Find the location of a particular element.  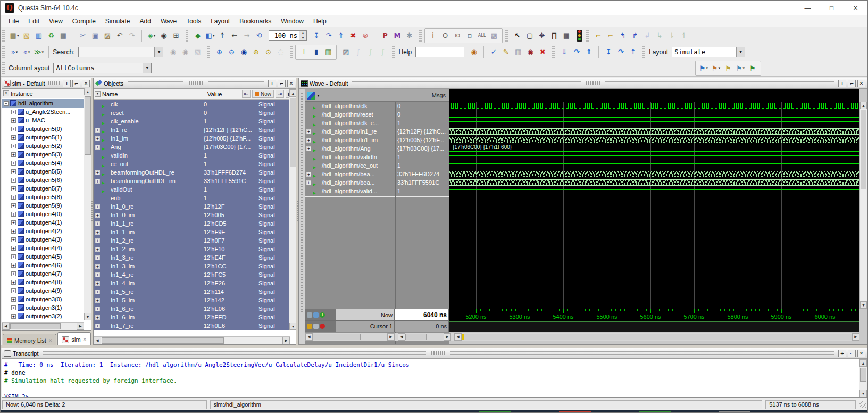

expanded-time-event-button: ▦▾ is located at coordinates (328, 52).